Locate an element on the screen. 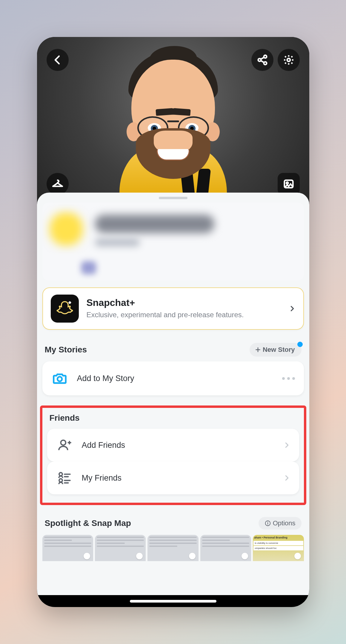 The height and width of the screenshot is (644, 346). add-to-my-story-button: Add to My Story is located at coordinates (173, 378).